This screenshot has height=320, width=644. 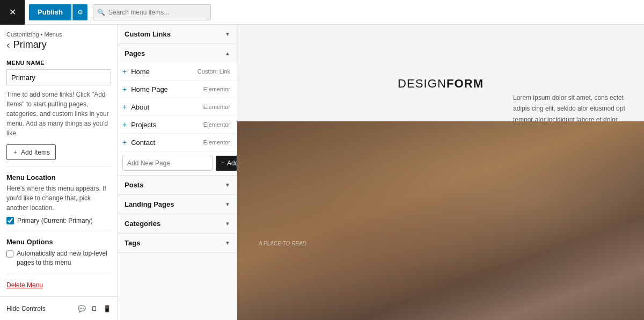 What do you see at coordinates (167, 163) in the screenshot?
I see `add-new-page-input` at bounding box center [167, 163].